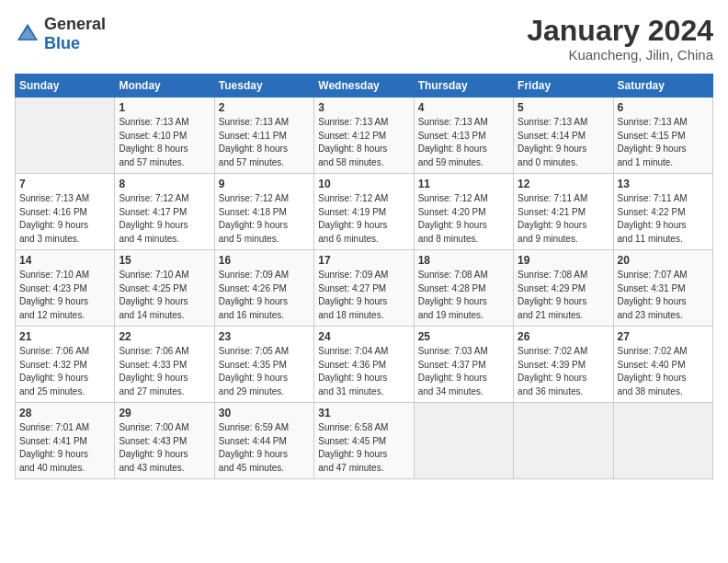  What do you see at coordinates (364, 136) in the screenshot?
I see `calendar-week-row: 1Sunrise: 7:13 AM Sunset: 4:10 PM Daylig…` at bounding box center [364, 136].